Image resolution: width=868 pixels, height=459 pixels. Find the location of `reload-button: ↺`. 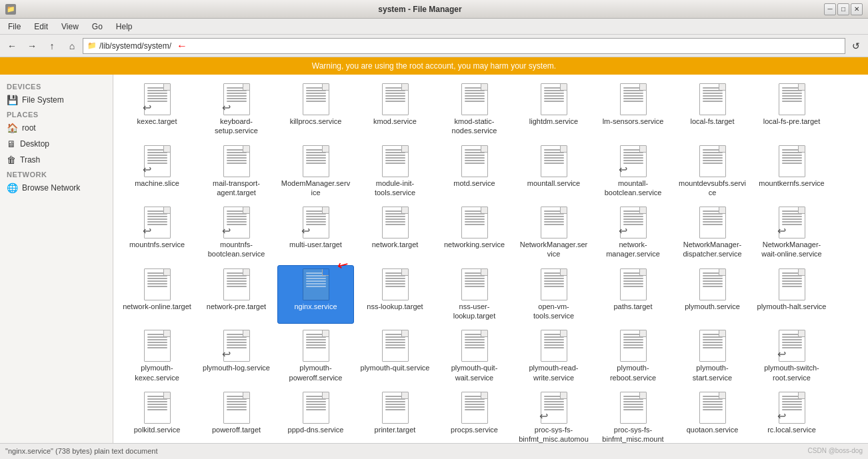

reload-button: ↺ is located at coordinates (856, 46).